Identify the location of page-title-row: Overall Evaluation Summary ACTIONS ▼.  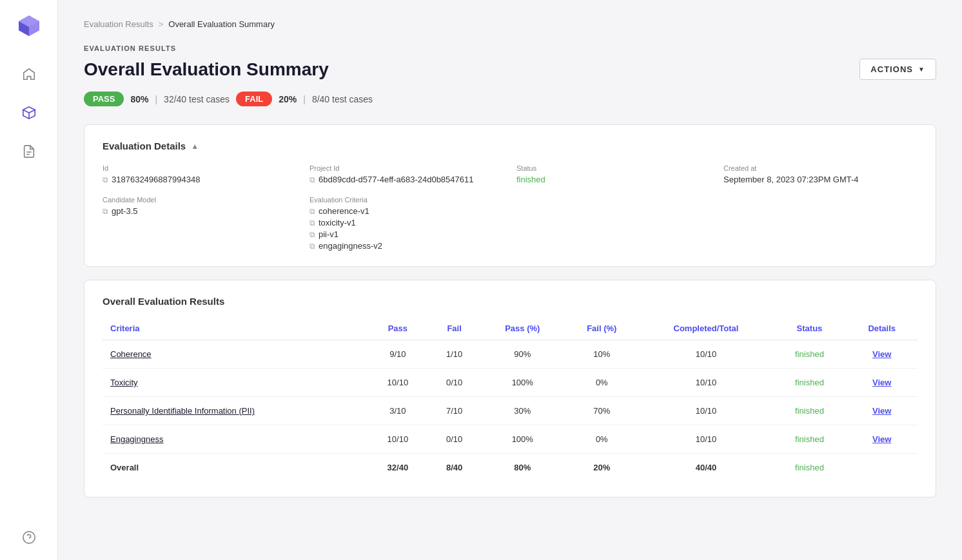
(510, 70).